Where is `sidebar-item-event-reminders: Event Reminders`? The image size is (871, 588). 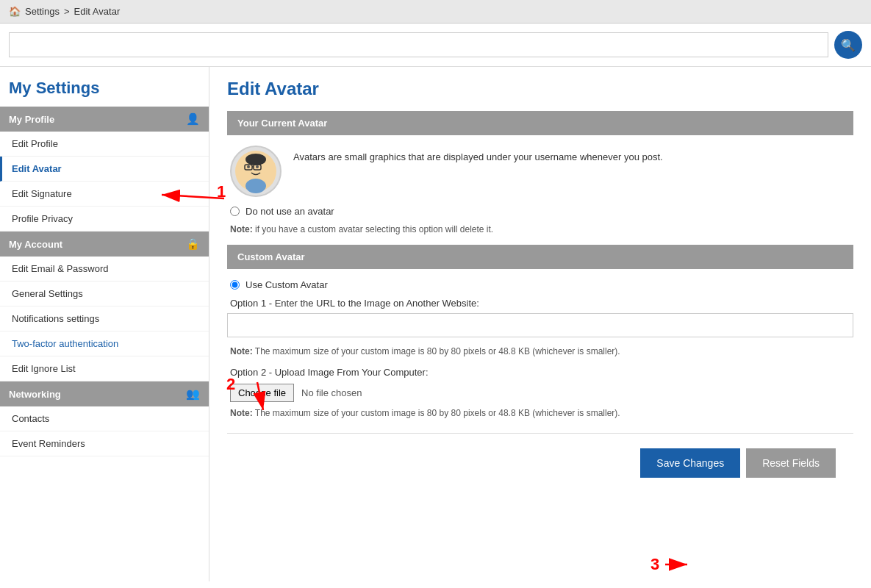
sidebar-item-event-reminders: Event Reminders is located at coordinates (104, 444).